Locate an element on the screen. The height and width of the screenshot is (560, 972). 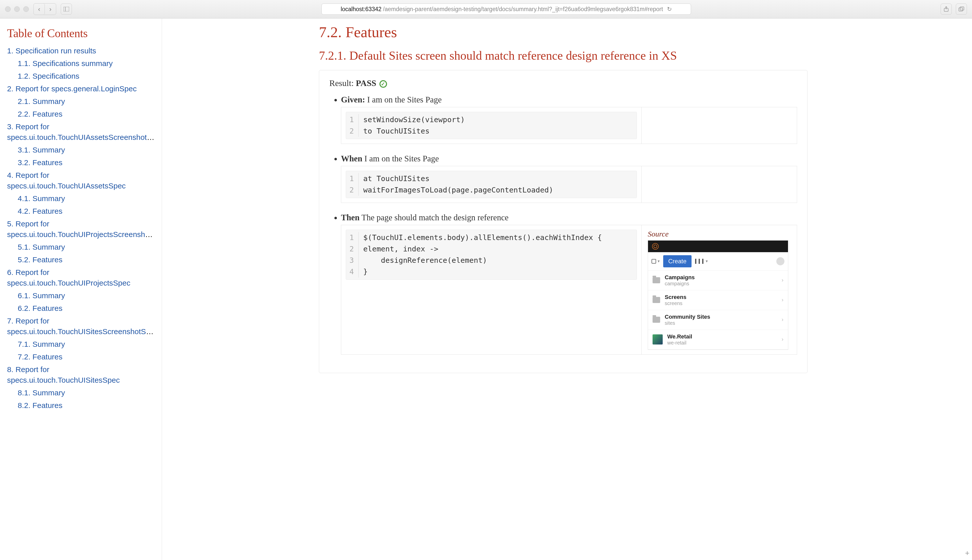
step-text: The page should match the design referen… is located at coordinates (434, 218).